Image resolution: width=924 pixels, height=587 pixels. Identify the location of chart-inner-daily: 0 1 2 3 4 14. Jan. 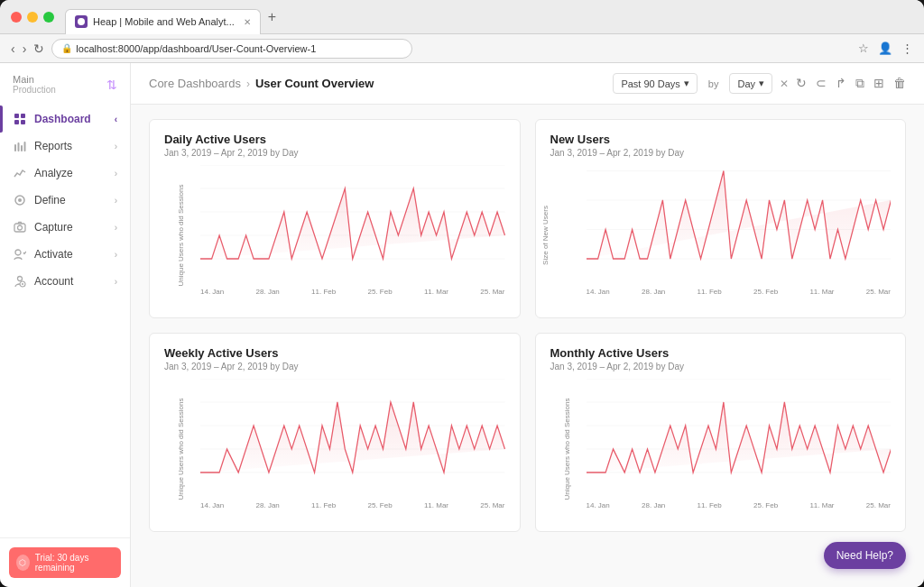
(353, 234).